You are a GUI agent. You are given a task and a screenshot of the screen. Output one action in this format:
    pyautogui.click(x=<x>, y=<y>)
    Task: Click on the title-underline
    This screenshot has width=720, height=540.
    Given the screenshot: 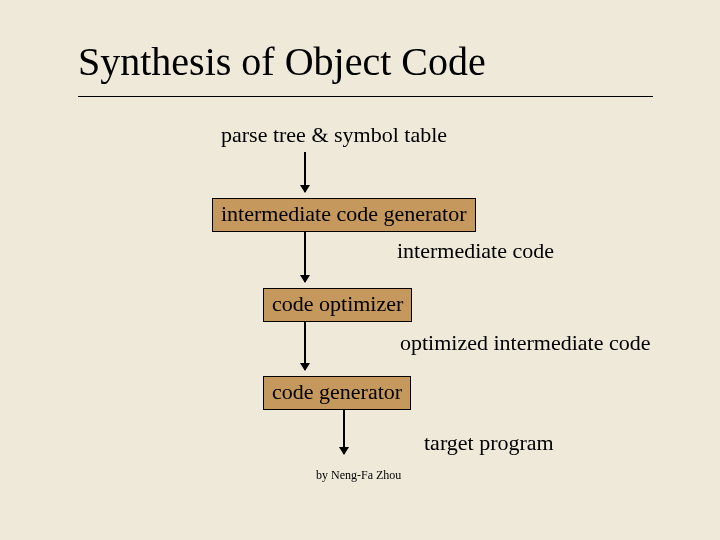 What is the action you would take?
    pyautogui.click(x=366, y=96)
    